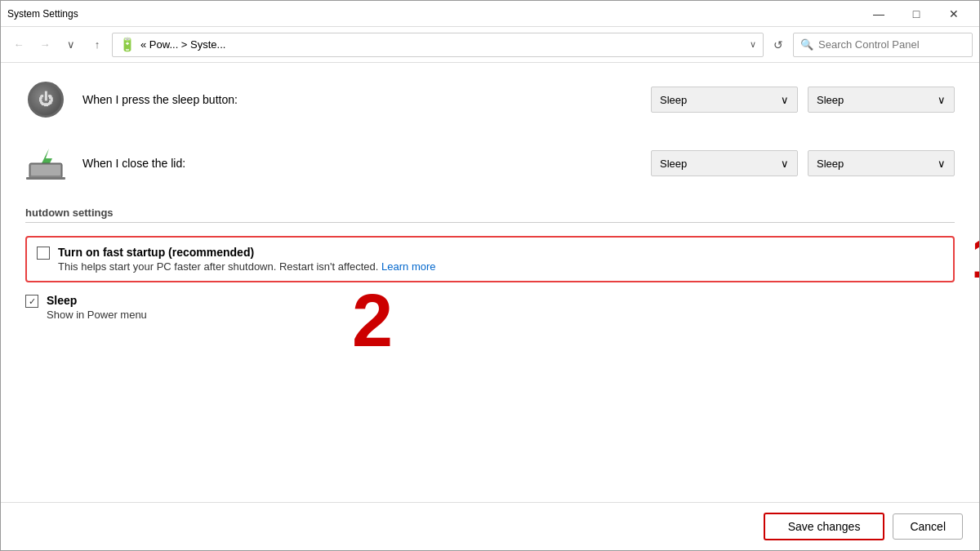 This screenshot has width=980, height=551. I want to click on fast-startup-item: Turn on fast startup (recommended) This …, so click(490, 260).